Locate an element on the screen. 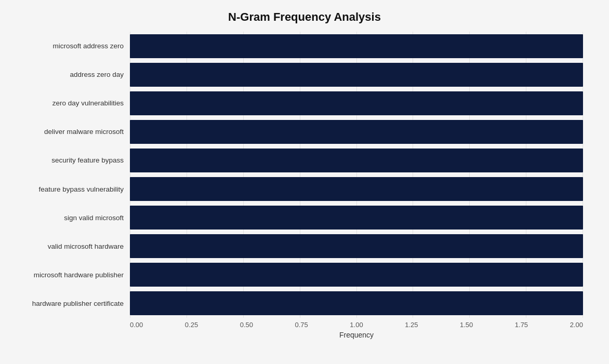  bar-row: feature bypass vulnerability is located at coordinates (304, 189).